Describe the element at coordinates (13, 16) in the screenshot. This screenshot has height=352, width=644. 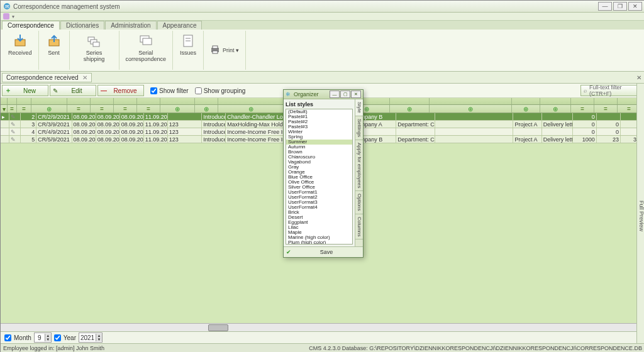
I see `qat-dropdown: ▾` at that location.